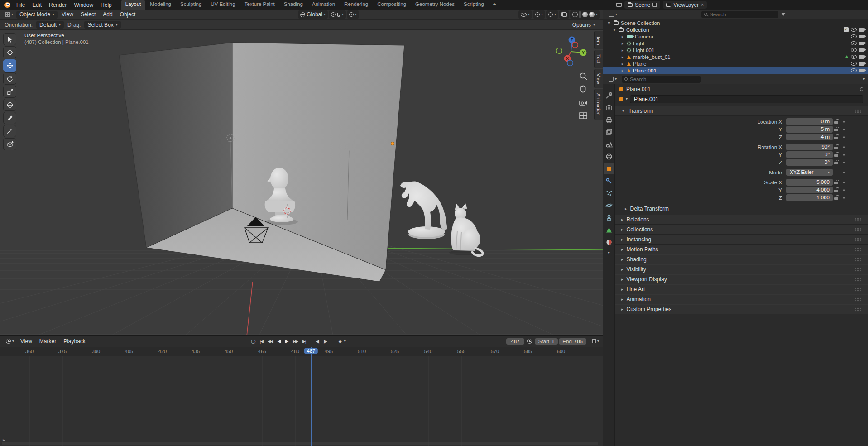 This screenshot has width=868, height=446. What do you see at coordinates (108, 14) in the screenshot?
I see `viewport-menu-add: Add` at bounding box center [108, 14].